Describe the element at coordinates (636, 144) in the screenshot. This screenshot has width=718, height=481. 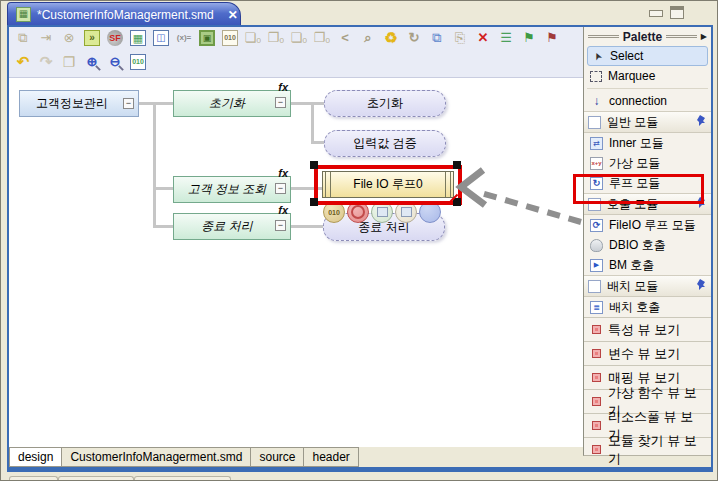
I see `item-label: Inner 모듈` at that location.